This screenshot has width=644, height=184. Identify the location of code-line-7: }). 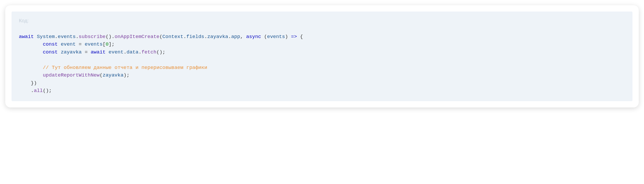
(28, 83).